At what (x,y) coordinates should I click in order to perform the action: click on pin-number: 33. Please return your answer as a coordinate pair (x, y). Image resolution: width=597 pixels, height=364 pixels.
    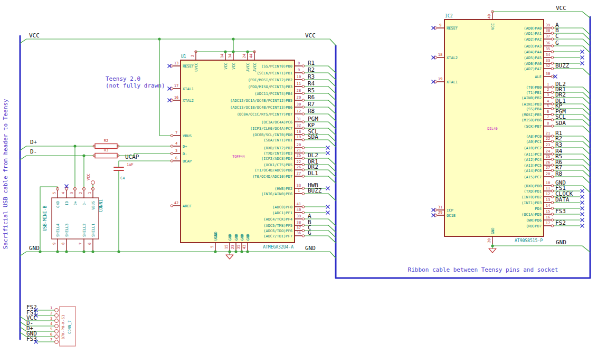
    Looking at the image, I should click on (548, 61).